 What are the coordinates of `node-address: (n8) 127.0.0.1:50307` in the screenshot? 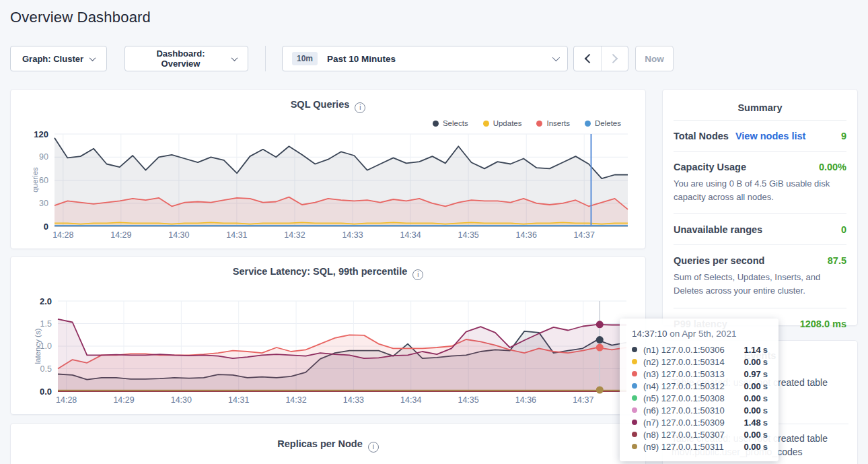 It's located at (693, 435).